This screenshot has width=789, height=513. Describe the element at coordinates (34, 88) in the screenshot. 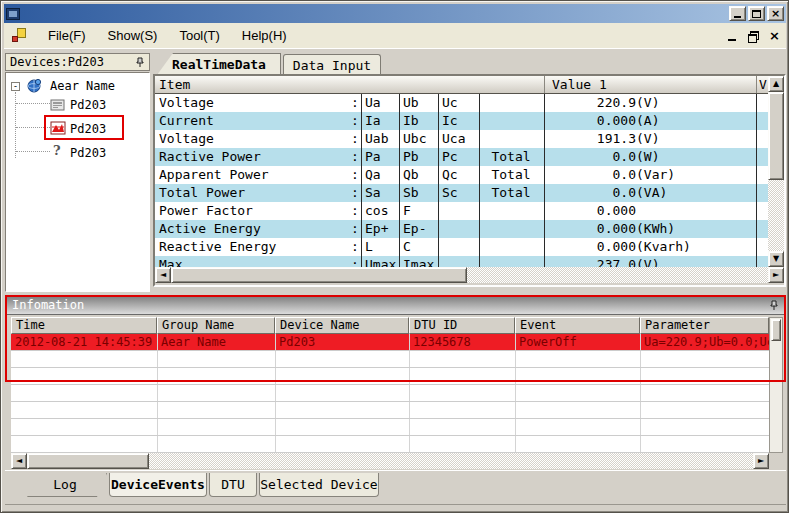

I see `globe-icon` at that location.